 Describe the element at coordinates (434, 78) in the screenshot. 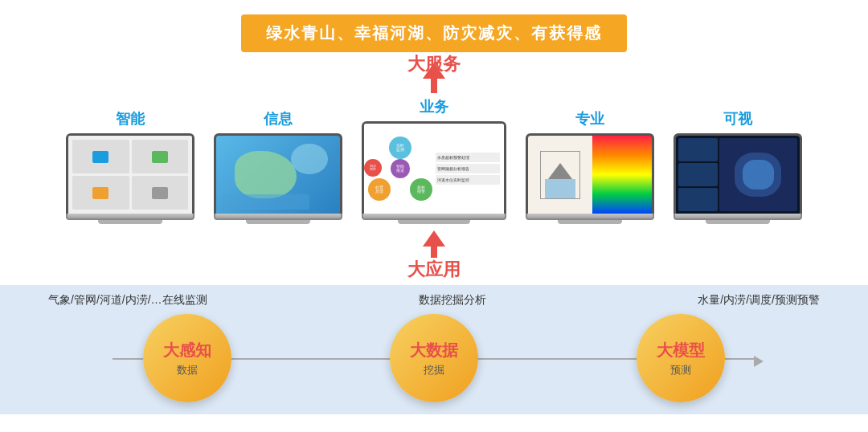

I see `service-arrow` at that location.